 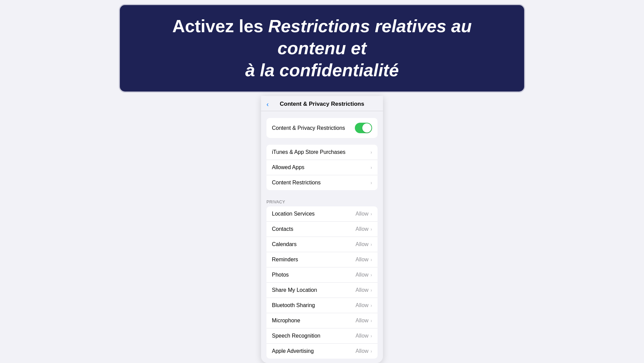 What do you see at coordinates (293, 214) in the screenshot?
I see `location-services-label: Location Services` at bounding box center [293, 214].